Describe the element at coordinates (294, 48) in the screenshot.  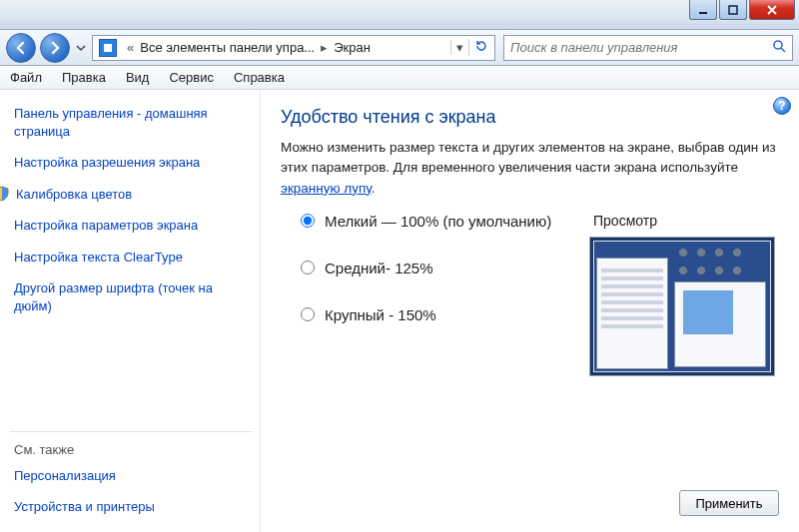
I see `address-bar: « Все элементы панели упра... ▸ Экран ▾` at that location.